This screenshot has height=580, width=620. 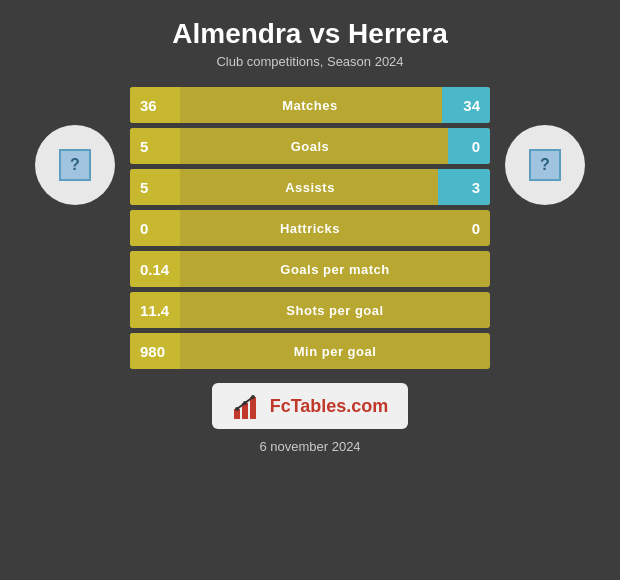 I want to click on page-title: Almendra vs Herrera, so click(x=310, y=34).